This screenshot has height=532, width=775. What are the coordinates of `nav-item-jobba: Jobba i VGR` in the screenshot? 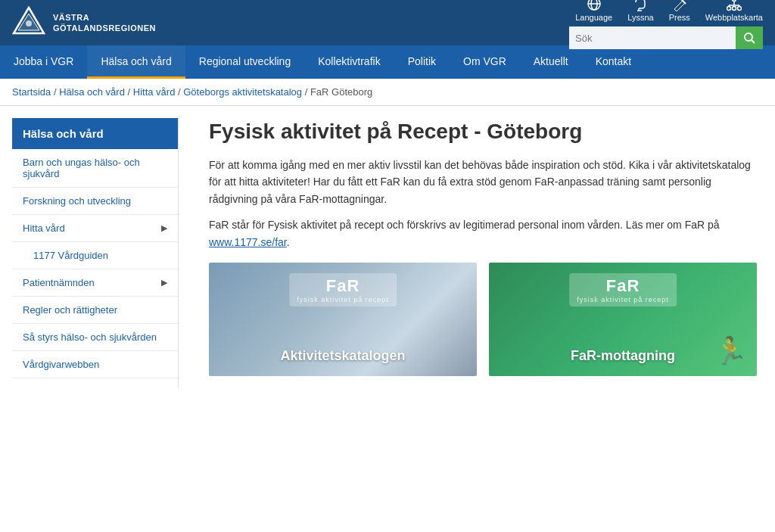 It's located at (44, 62).